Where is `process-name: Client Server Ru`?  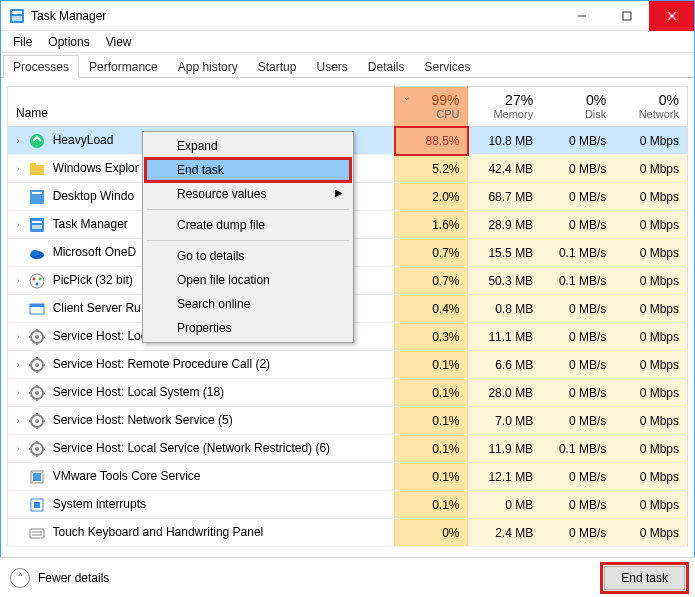
process-name: Client Server Ru is located at coordinates (97, 308).